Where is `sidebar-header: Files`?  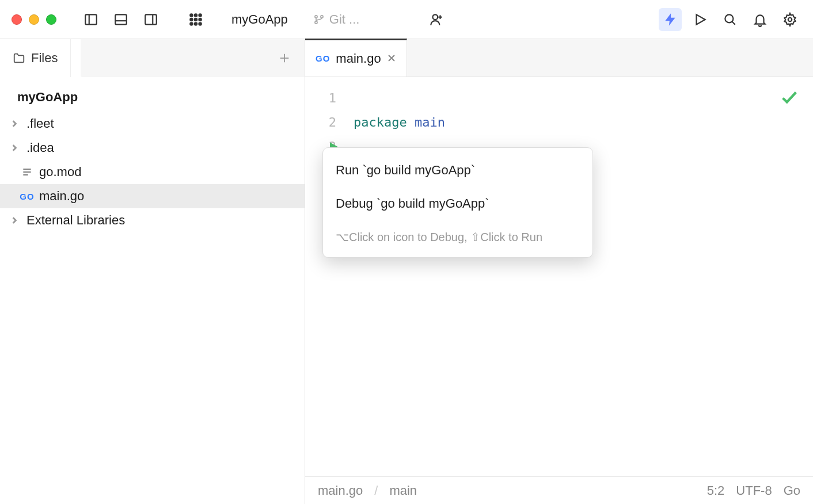 sidebar-header: Files is located at coordinates (152, 58).